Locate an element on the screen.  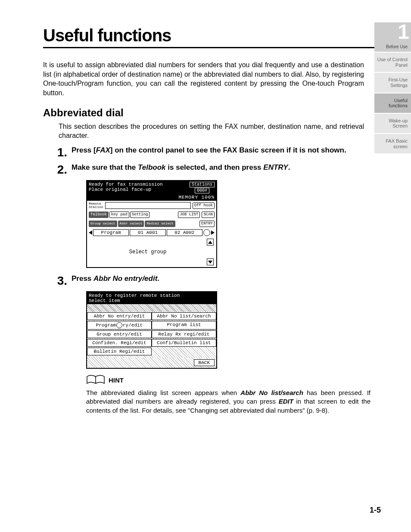
tab-before-use: 1 Before Use is located at coordinates (393, 37).